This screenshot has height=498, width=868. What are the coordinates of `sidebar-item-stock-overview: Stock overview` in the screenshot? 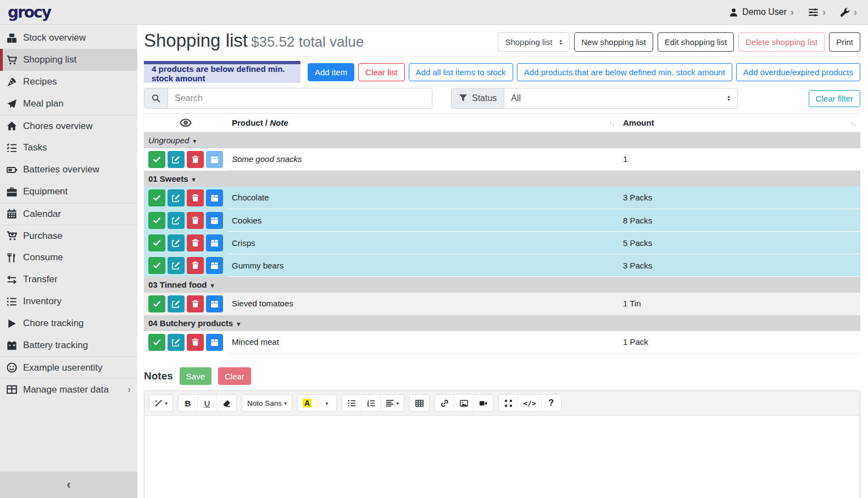 It's located at (69, 38).